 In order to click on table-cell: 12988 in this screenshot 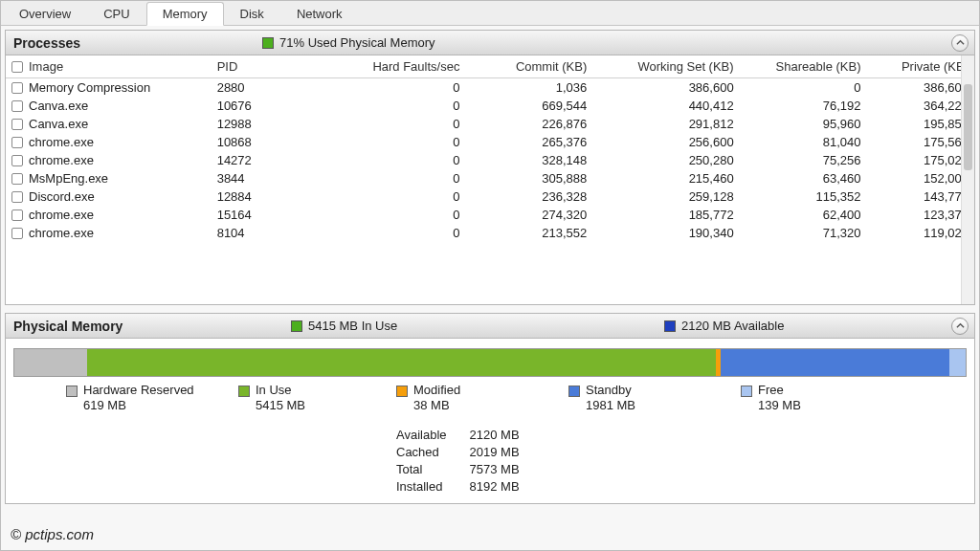, I will do `click(251, 124)`.